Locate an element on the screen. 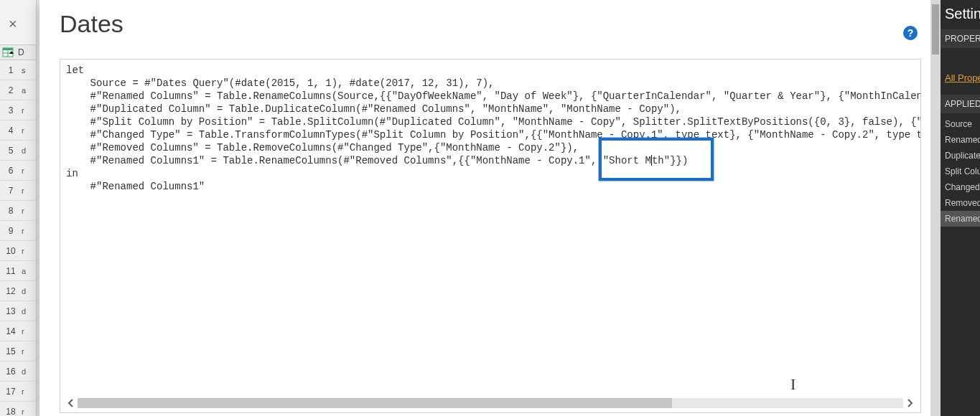 The image size is (980, 416). row-number-cell: 14r is located at coordinates (18, 331).